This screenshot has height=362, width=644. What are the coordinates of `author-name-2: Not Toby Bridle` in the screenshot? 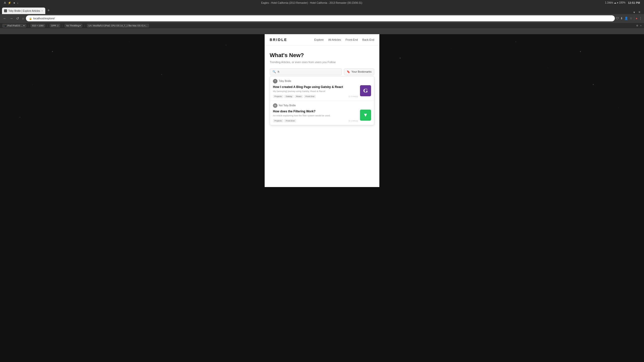 It's located at (287, 106).